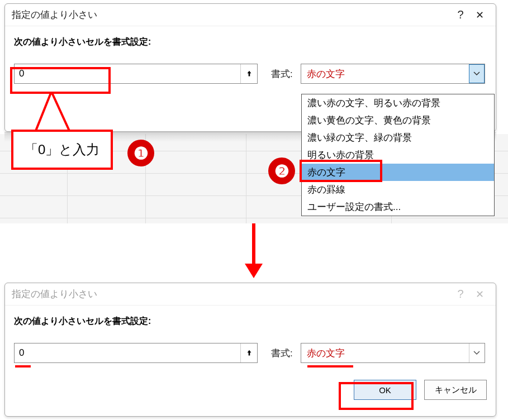  Describe the element at coordinates (398, 207) in the screenshot. I see `format-option: ユーザー設定の書式...` at that location.